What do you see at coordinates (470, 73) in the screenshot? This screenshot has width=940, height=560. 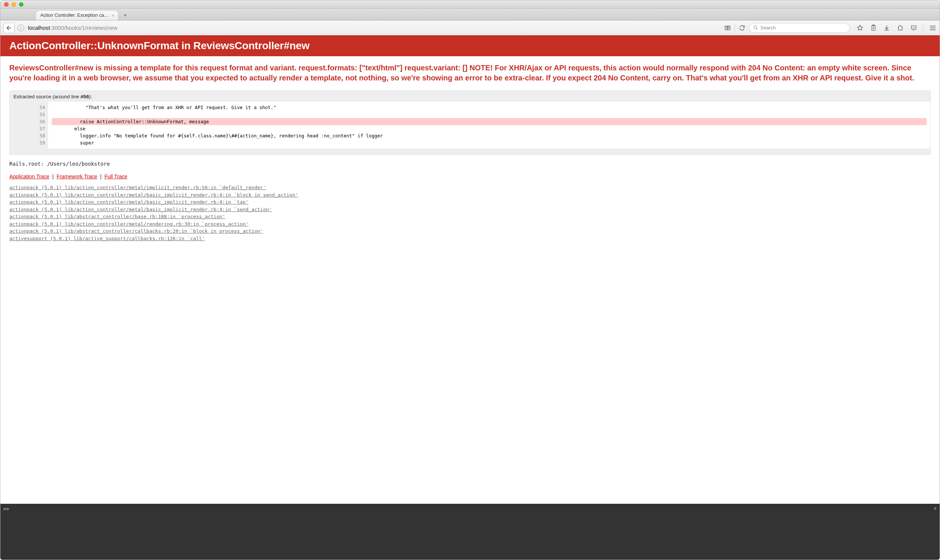 I see `error-message: ReviewsController#new is missing a templ…` at bounding box center [470, 73].